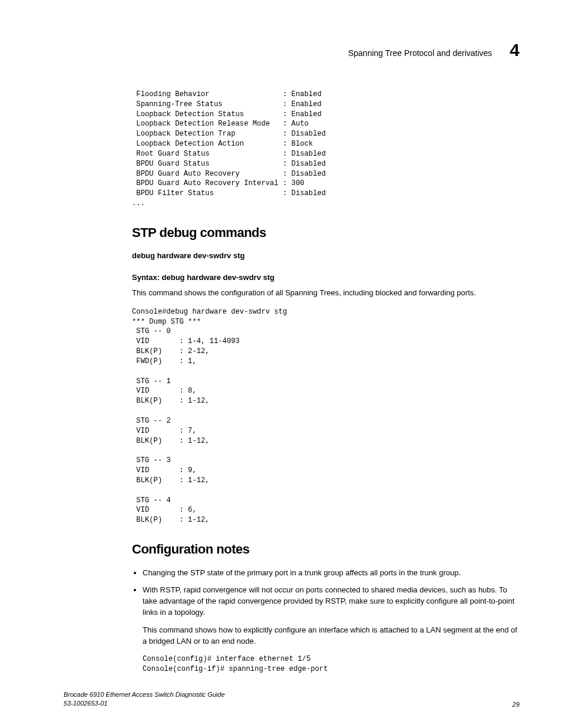  I want to click on footer-left: Brocade 6910 Ethernet Access Switch Diag…, so click(144, 699).